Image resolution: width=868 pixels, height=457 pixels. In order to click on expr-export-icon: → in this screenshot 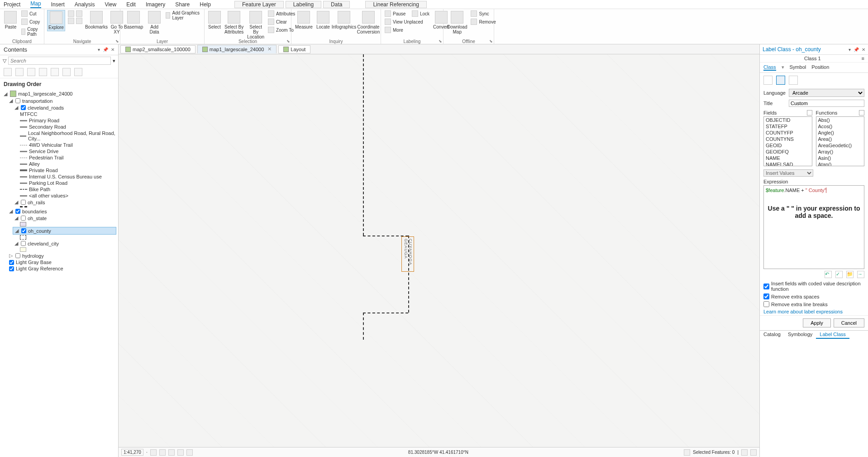, I will do `click(861, 274)`.